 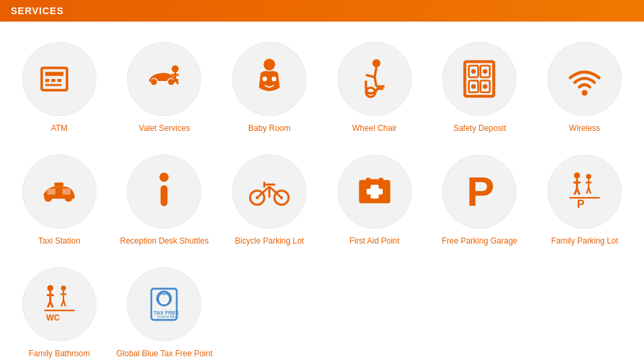 What do you see at coordinates (269, 242) in the screenshot?
I see `service-label-bicycle: Bicycle Parking Lot` at bounding box center [269, 242].